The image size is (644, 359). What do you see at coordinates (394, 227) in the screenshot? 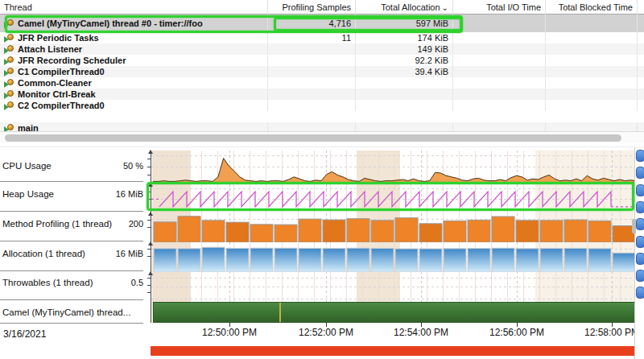
I see `method-profiling-chart` at bounding box center [394, 227].